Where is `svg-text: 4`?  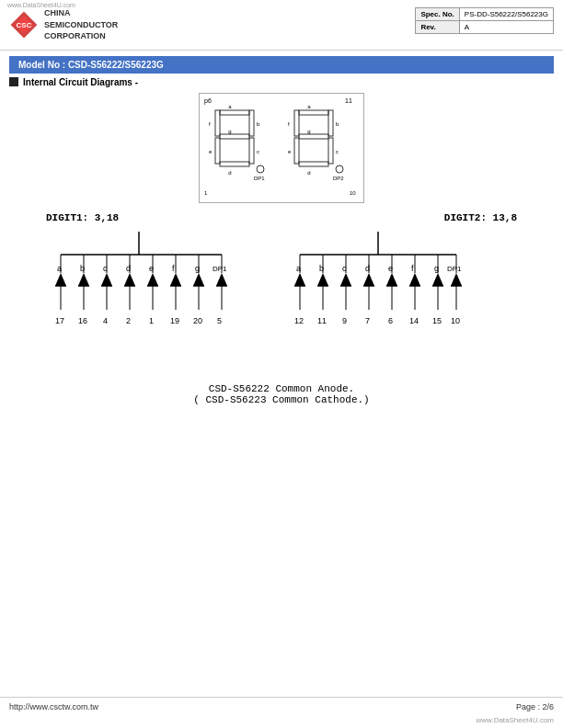 svg-text: 4 is located at coordinates (105, 321).